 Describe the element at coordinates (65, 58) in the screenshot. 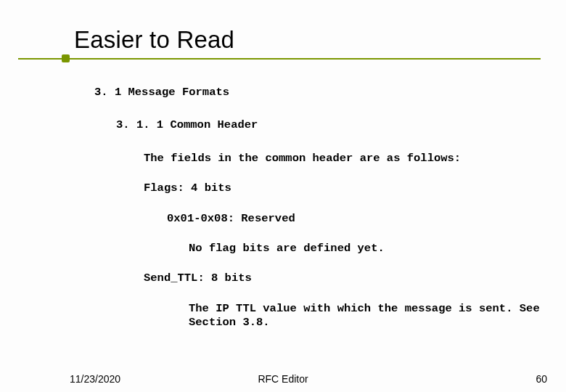

I see `bullet-icon` at that location.